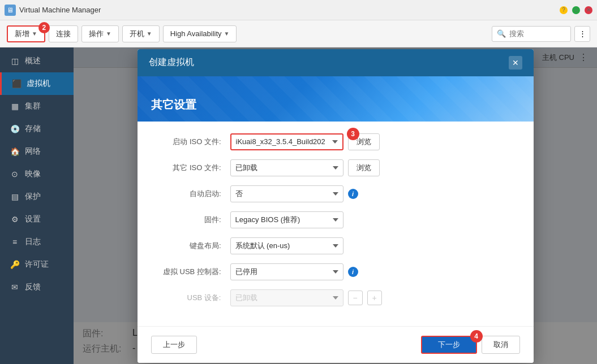  What do you see at coordinates (287, 246) in the screenshot?
I see `keyboard-select: 系统默认 (en-us)` at bounding box center [287, 246].